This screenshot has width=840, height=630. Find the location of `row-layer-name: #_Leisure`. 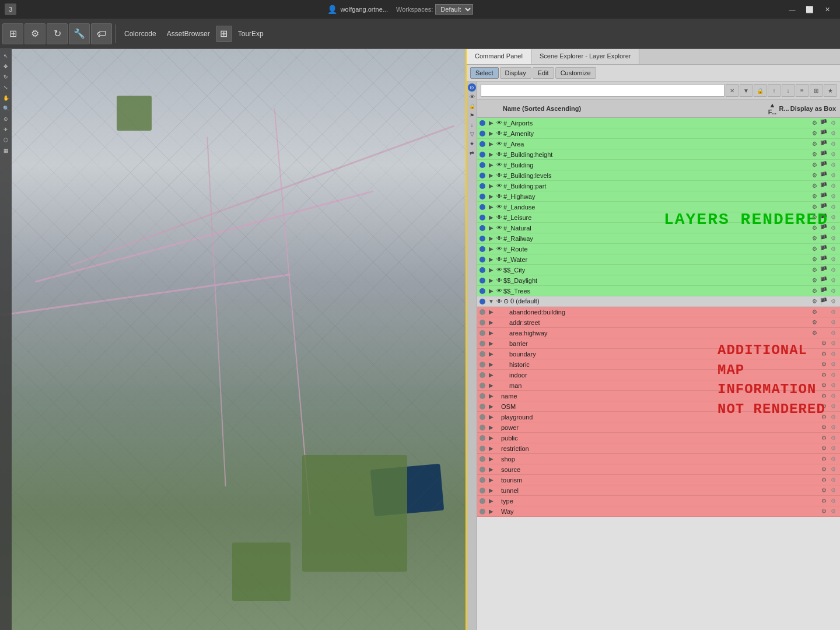

row-layer-name: #_Leisure is located at coordinates (657, 218).